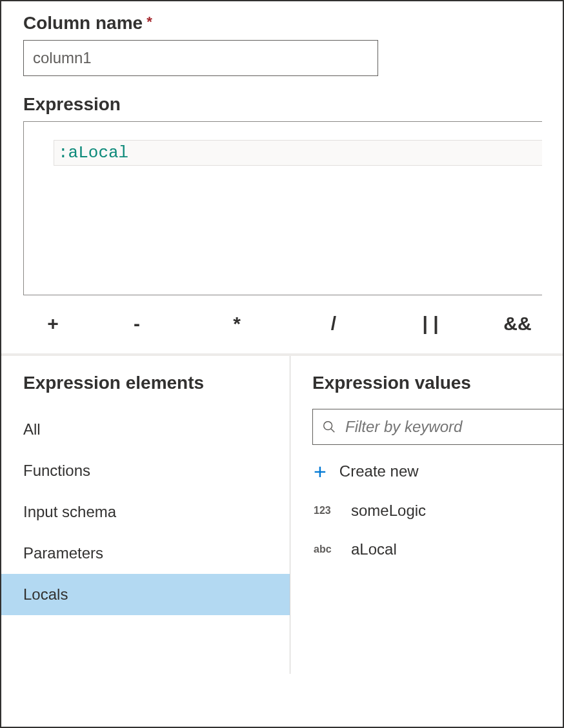 The height and width of the screenshot is (728, 564). Describe the element at coordinates (146, 429) in the screenshot. I see `element-item-all: All` at that location.